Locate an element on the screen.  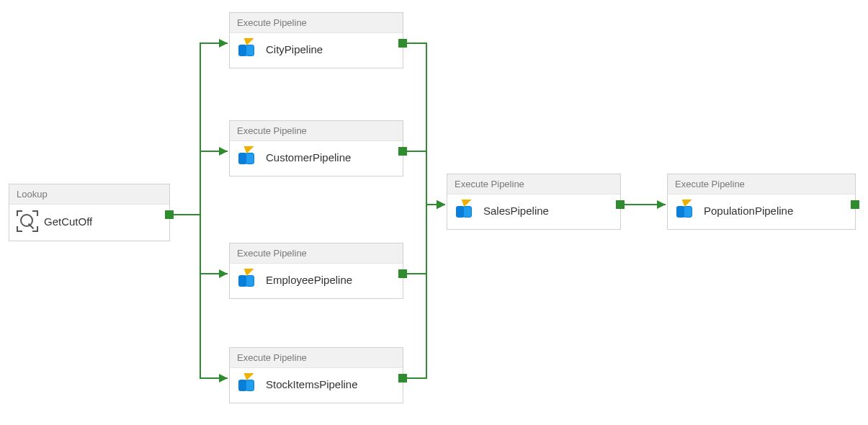
activity-execute-salespipeline: Execute Pipeline SalesPipeline is located at coordinates (534, 202).